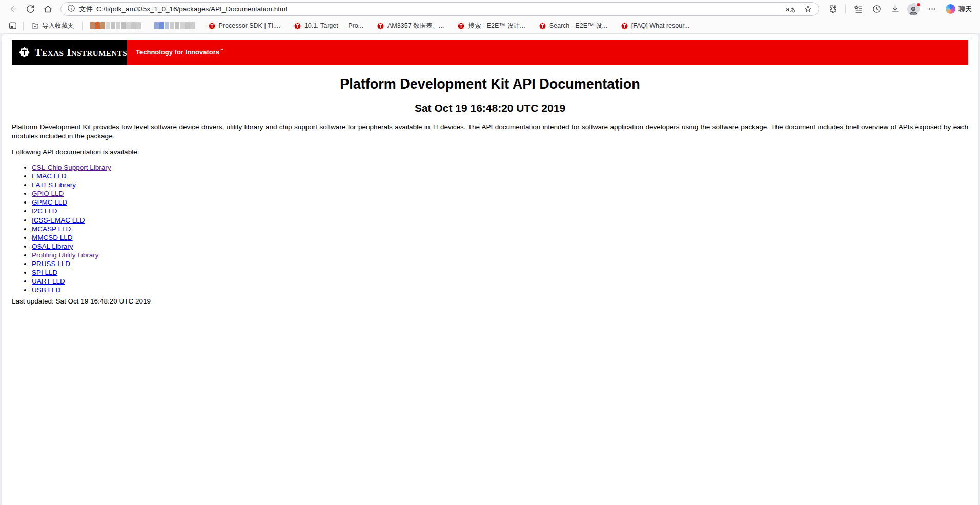  Describe the element at coordinates (52, 246) in the screenshot. I see `api-link: OSAL Library` at that location.